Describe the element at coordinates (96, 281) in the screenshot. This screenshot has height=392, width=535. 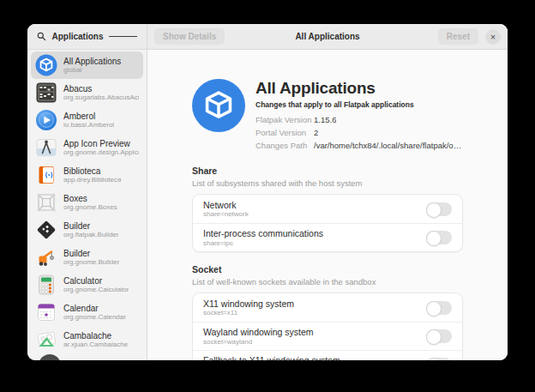
I see `app-name: Calculator` at that location.